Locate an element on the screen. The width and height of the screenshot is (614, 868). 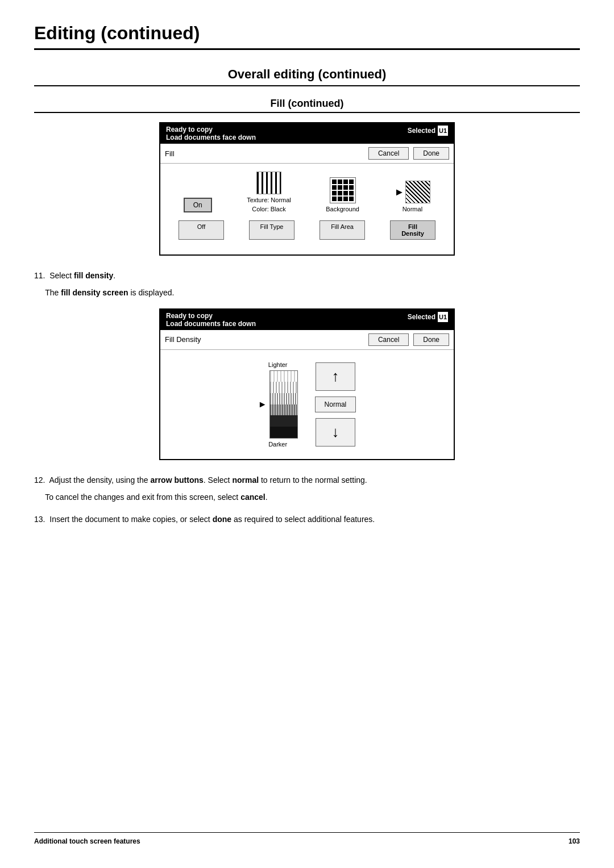
fill-density-line1: Fill is located at coordinates (413, 227).